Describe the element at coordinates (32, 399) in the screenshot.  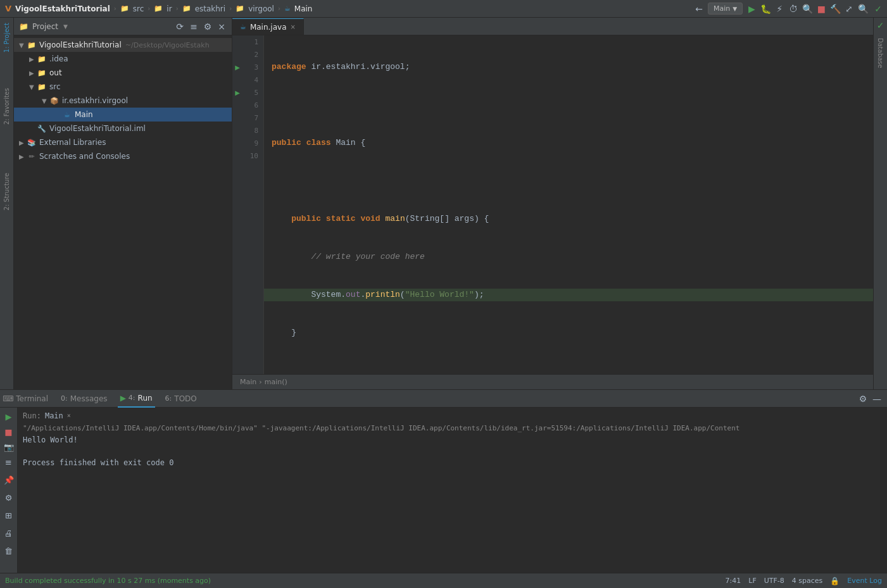
I see `terminal-label: Terminal` at that location.